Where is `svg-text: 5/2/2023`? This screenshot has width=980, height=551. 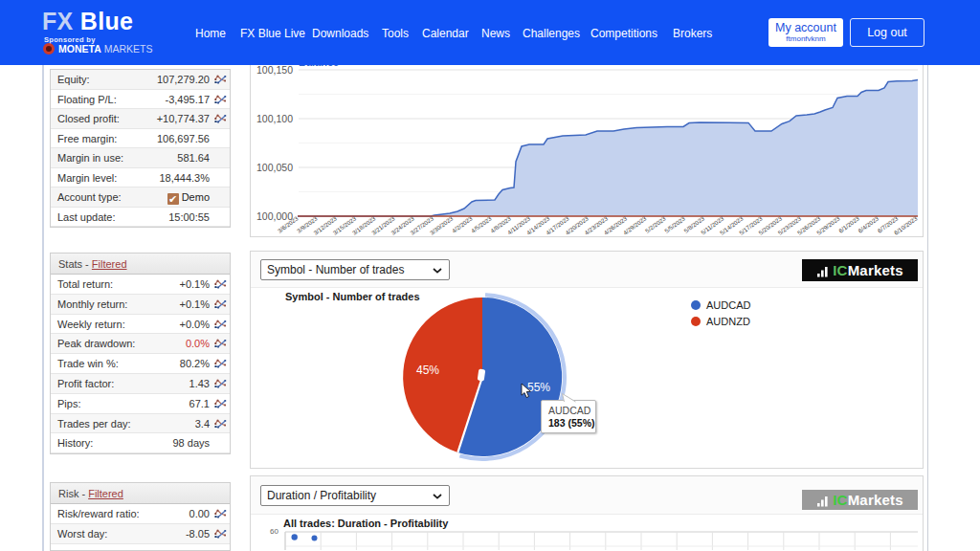
svg-text: 5/2/2023 is located at coordinates (656, 224).